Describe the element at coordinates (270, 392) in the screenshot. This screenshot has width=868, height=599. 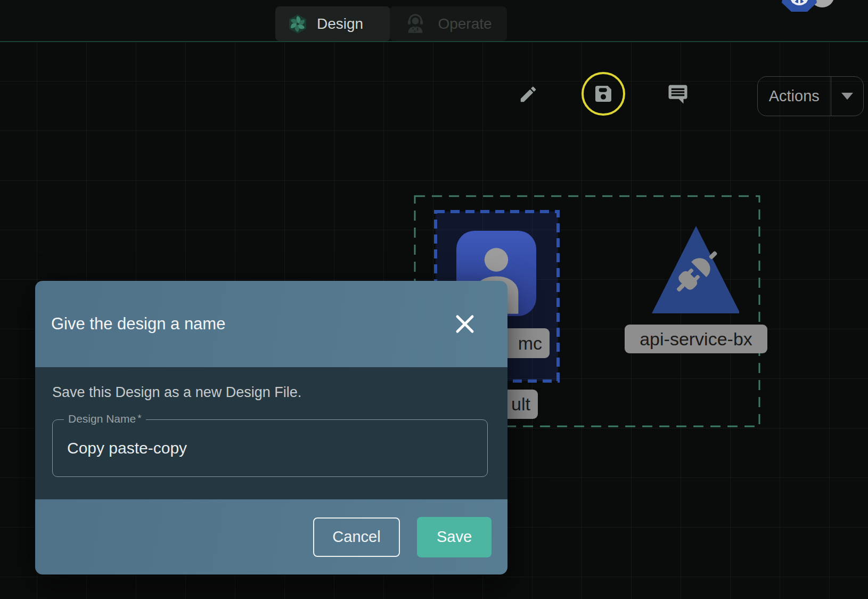
I see `dialog-description: Save this Design as a new Design File.` at that location.